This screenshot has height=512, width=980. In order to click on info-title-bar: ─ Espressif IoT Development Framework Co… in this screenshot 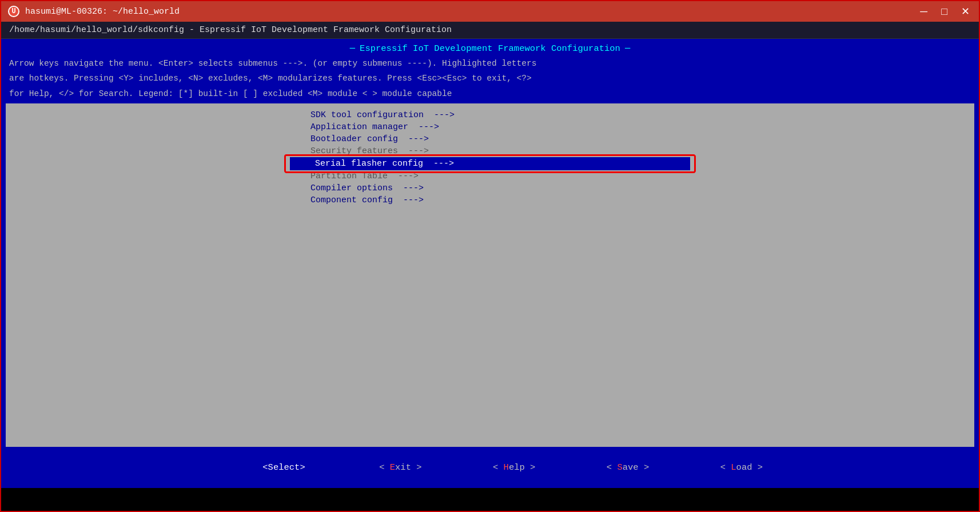, I will do `click(490, 49)`.